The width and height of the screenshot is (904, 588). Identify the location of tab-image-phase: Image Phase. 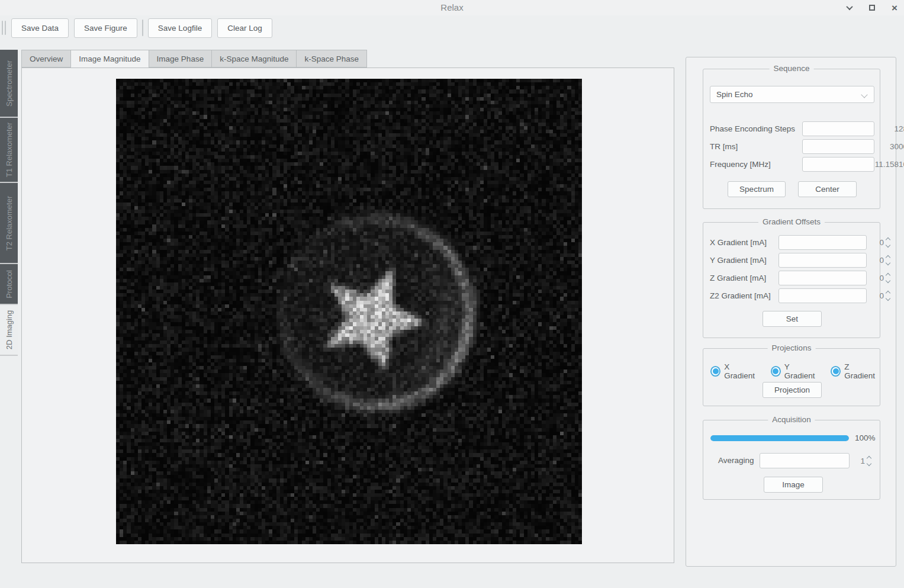
(181, 59).